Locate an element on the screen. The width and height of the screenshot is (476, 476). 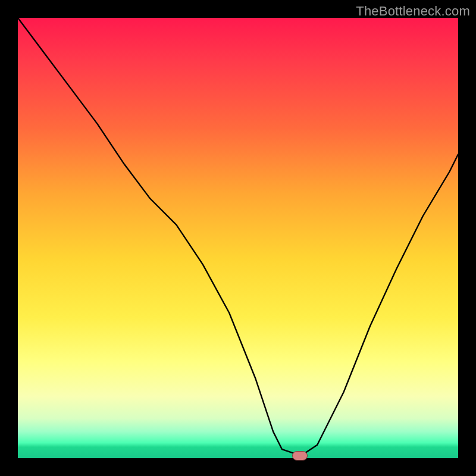
optimal-point-marker is located at coordinates (300, 456).